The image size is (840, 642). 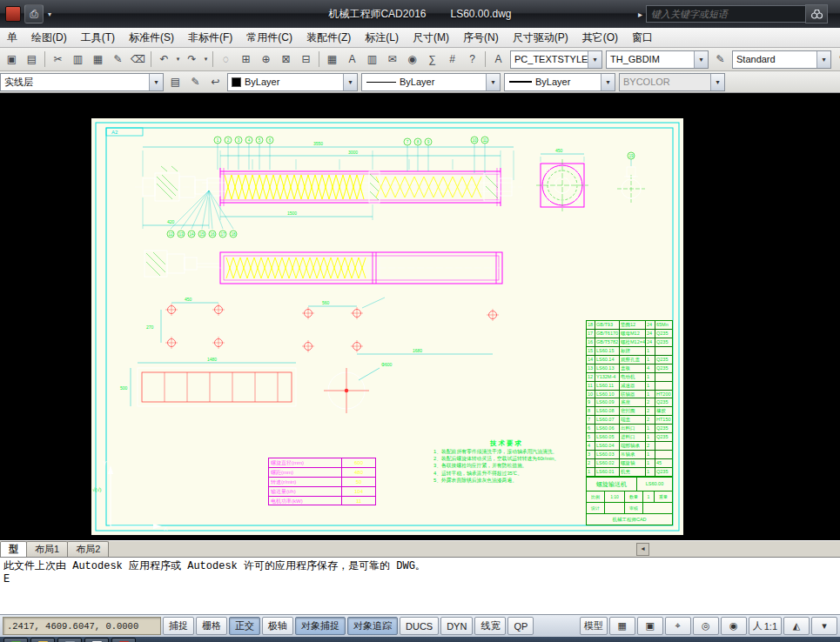 I want to click on menu-tools: 工具(T), so click(x=97, y=37).